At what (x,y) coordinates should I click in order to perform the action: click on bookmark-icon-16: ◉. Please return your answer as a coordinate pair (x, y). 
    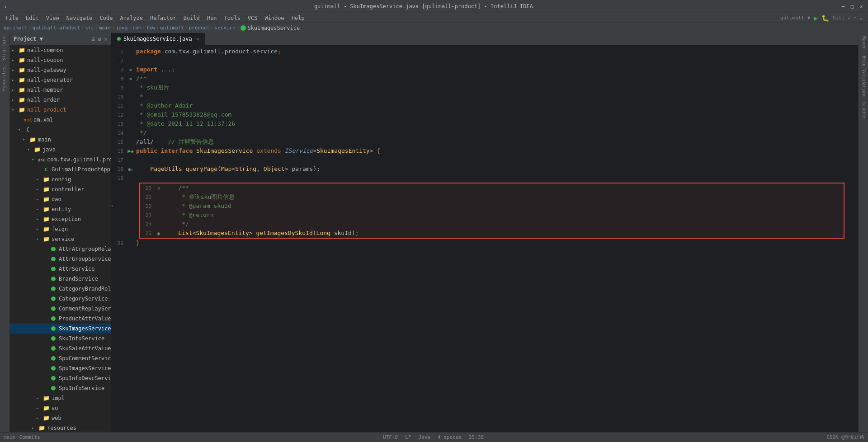
    Looking at the image, I should click on (132, 151).